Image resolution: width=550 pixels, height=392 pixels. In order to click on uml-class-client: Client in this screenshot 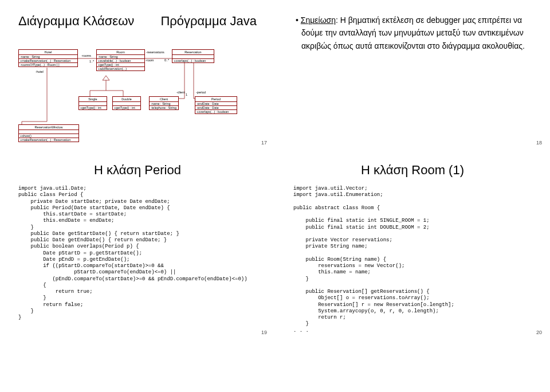, I will do `click(164, 100)`.